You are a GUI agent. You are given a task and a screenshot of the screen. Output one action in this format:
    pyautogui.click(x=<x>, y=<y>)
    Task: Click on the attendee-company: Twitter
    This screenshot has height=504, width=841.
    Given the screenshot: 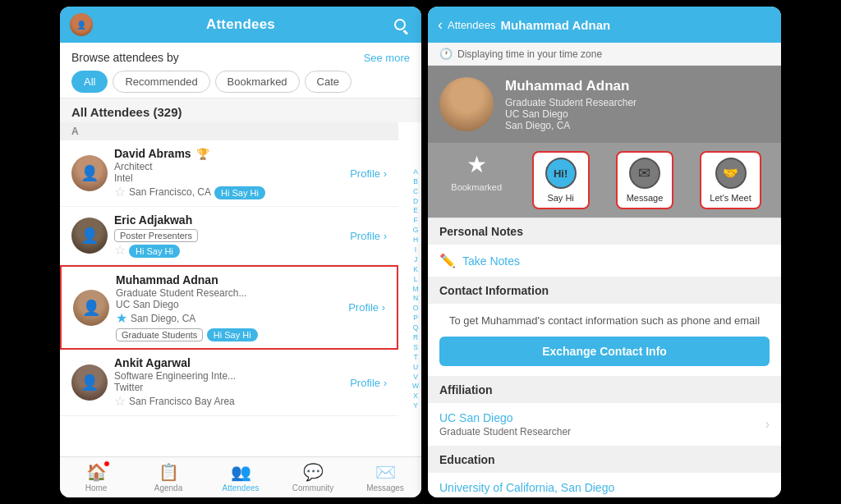 What is the action you would take?
    pyautogui.click(x=228, y=387)
    